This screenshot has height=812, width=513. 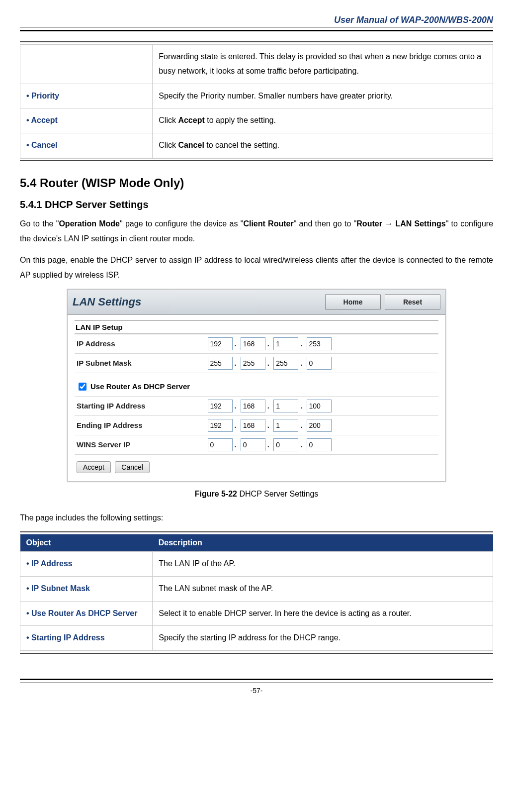 What do you see at coordinates (256, 327) in the screenshot?
I see `lan-ip-setup-label: LAN IP Setup` at bounding box center [256, 327].